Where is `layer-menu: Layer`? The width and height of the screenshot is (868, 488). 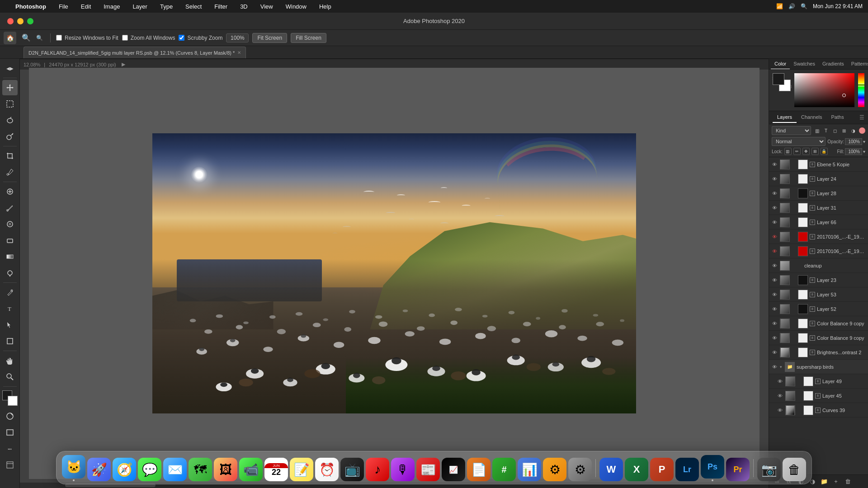
layer-menu: Layer is located at coordinates (140, 6).